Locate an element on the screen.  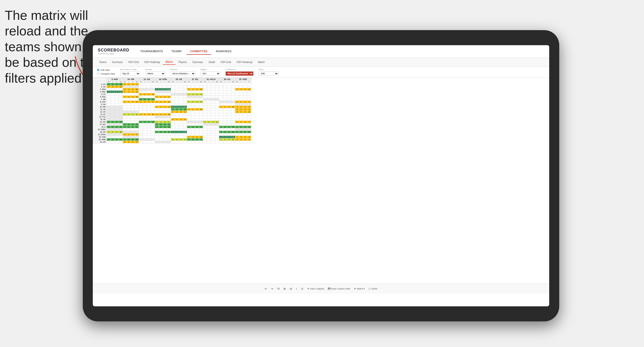
subnav-matrix: Matrix is located at coordinates (169, 62).